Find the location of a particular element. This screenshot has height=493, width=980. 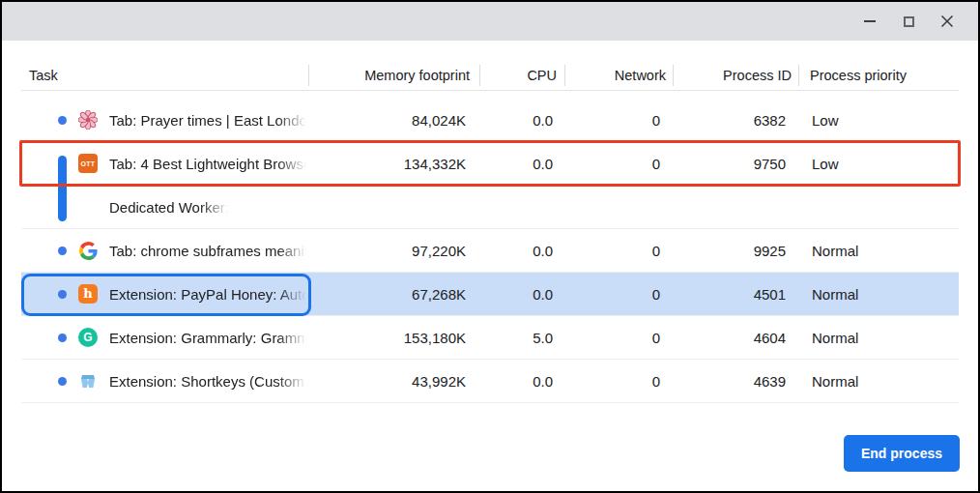

table-row: Tab: chrome subframes meaning 97,220K 0.… is located at coordinates (490, 251).